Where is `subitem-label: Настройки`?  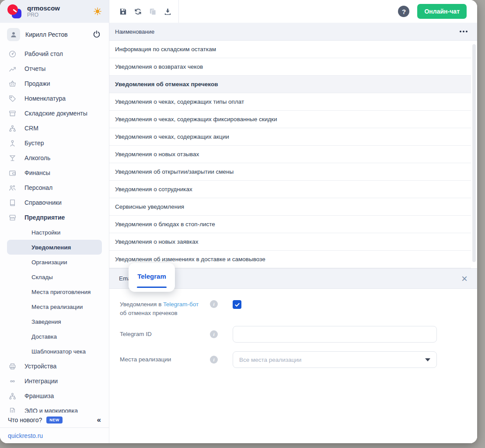 subitem-label: Настройки is located at coordinates (46, 233).